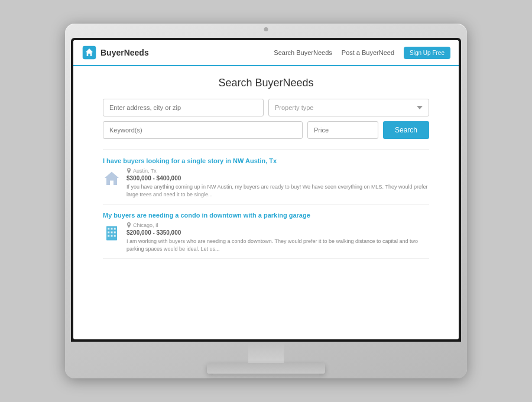 Image resolution: width=532 pixels, height=402 pixels. I want to click on listing-desc: If you have anything coming up in NW Aus…, so click(278, 190).